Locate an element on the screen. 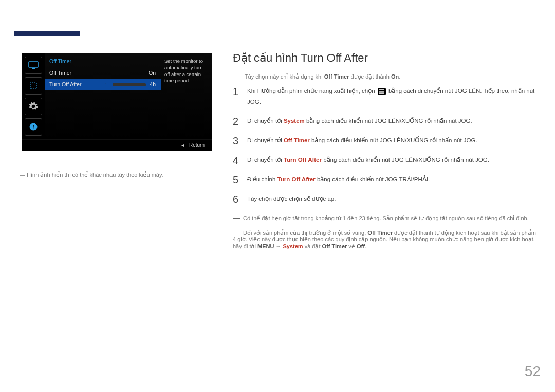 The height and width of the screenshot is (392, 555). monitor-icon is located at coordinates (33, 65).